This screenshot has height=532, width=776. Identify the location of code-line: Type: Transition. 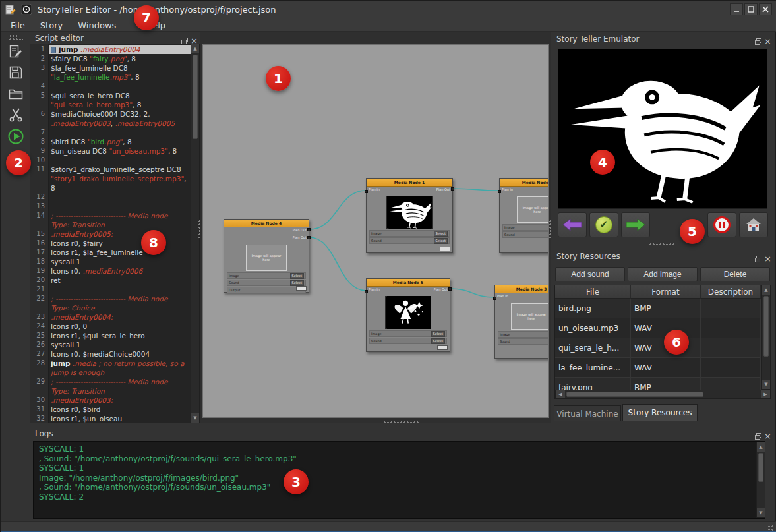
(120, 391).